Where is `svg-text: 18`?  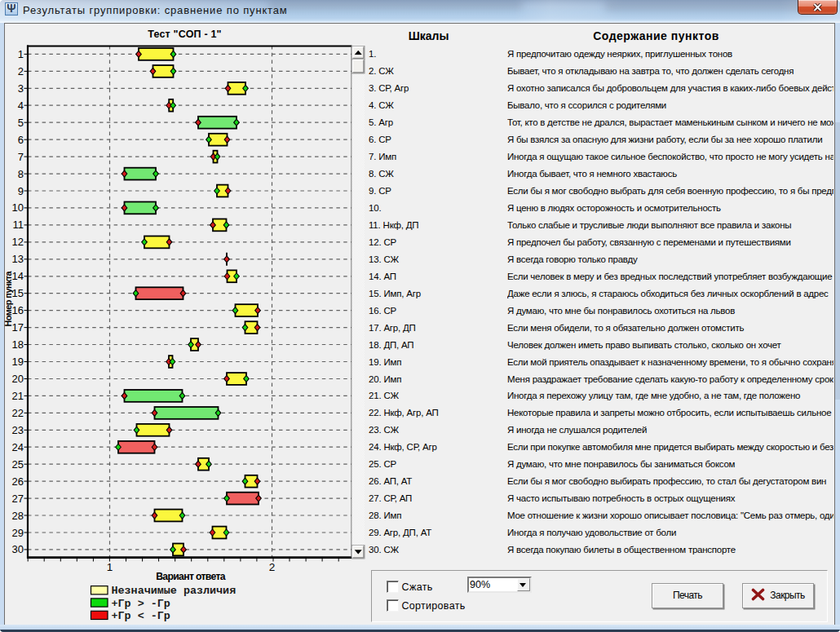
svg-text: 18 is located at coordinates (18, 344).